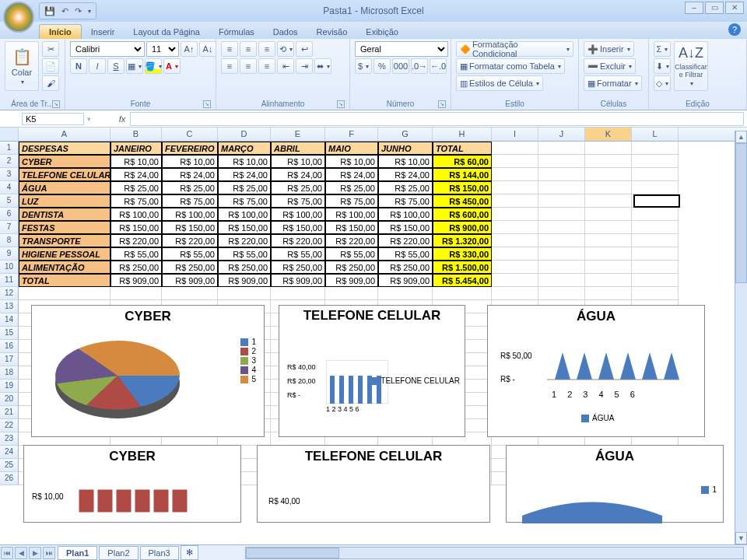  What do you see at coordinates (662, 66) in the screenshot?
I see `fill-icon: ⬇` at bounding box center [662, 66].